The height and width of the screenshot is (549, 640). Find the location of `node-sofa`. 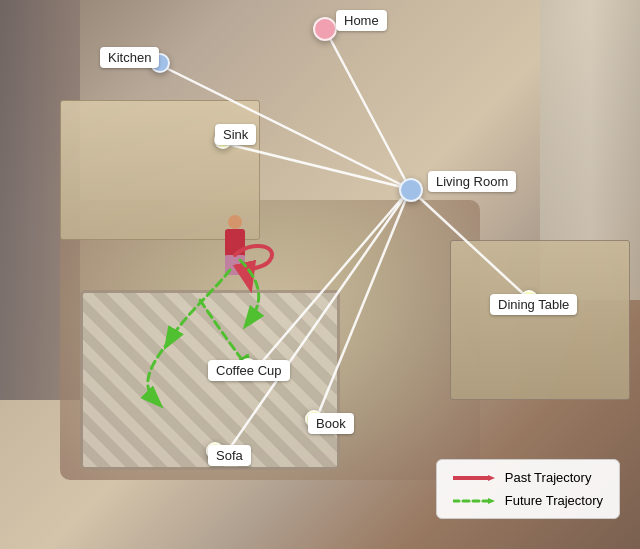

node-sofa is located at coordinates (215, 451).